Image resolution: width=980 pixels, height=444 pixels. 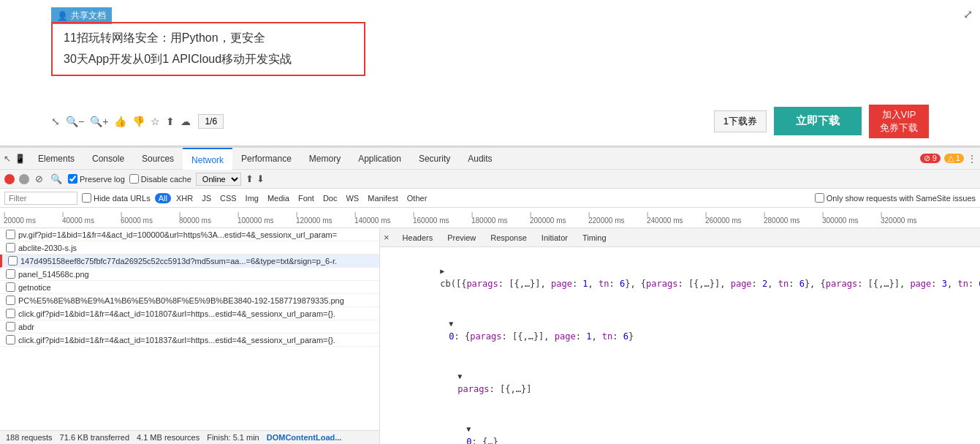 What do you see at coordinates (252, 198) in the screenshot?
I see `filter-tag-img: Img` at bounding box center [252, 198].